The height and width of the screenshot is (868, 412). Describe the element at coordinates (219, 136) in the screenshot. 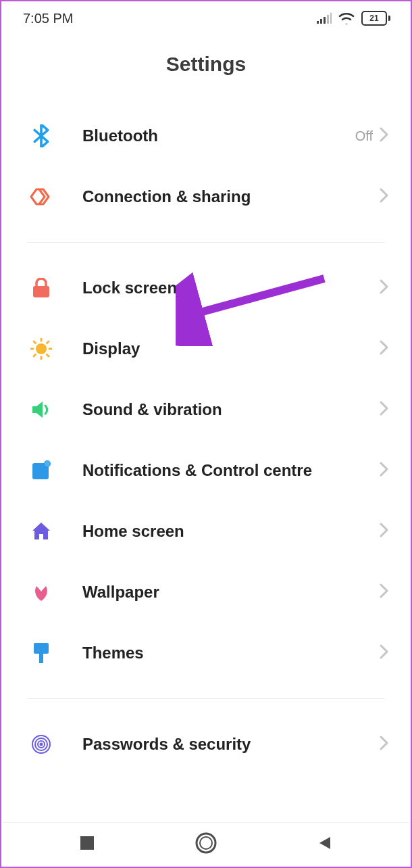

I see `row-label: Bluetooth` at that location.